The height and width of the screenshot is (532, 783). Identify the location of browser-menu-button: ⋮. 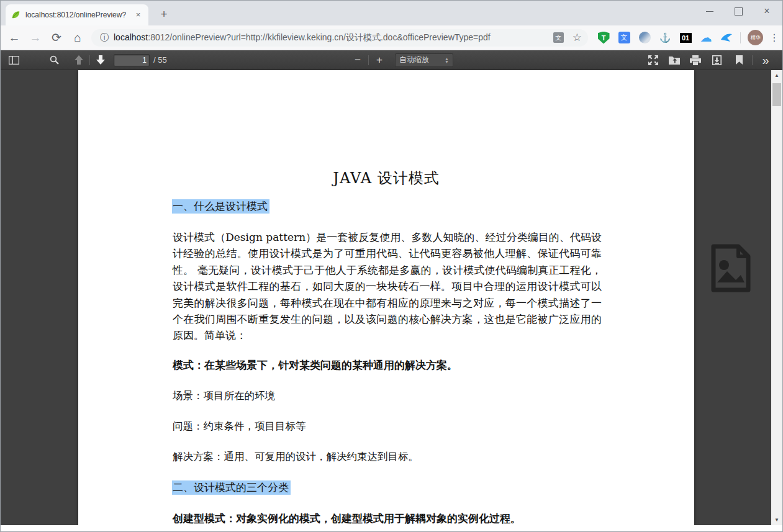
(774, 37).